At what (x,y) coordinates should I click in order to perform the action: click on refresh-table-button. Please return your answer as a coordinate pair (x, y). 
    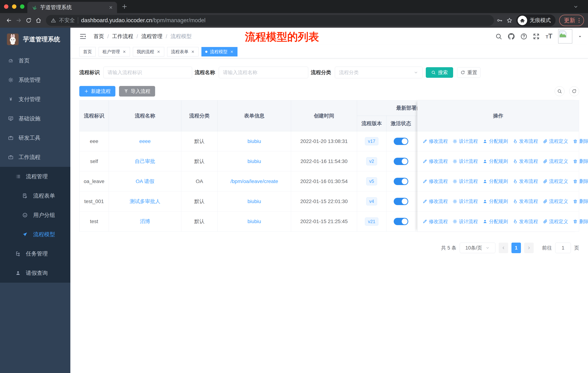
    Looking at the image, I should click on (574, 91).